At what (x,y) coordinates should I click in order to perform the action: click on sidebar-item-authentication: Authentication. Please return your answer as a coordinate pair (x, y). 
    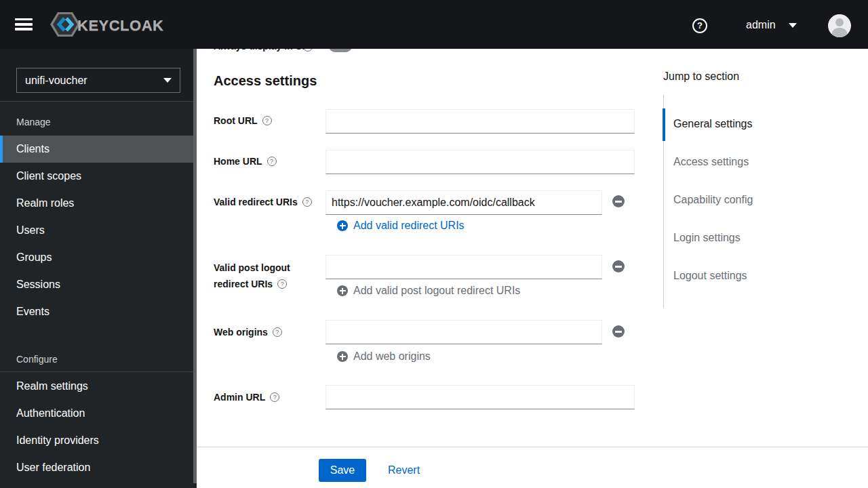
    Looking at the image, I should click on (97, 413).